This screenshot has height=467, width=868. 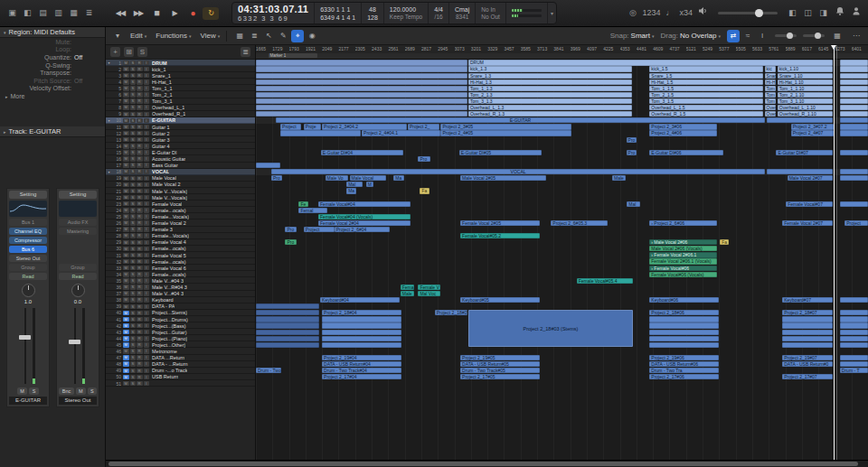 I want to click on track-header: 37MSRIMale V...#04 3, so click(x=181, y=294).